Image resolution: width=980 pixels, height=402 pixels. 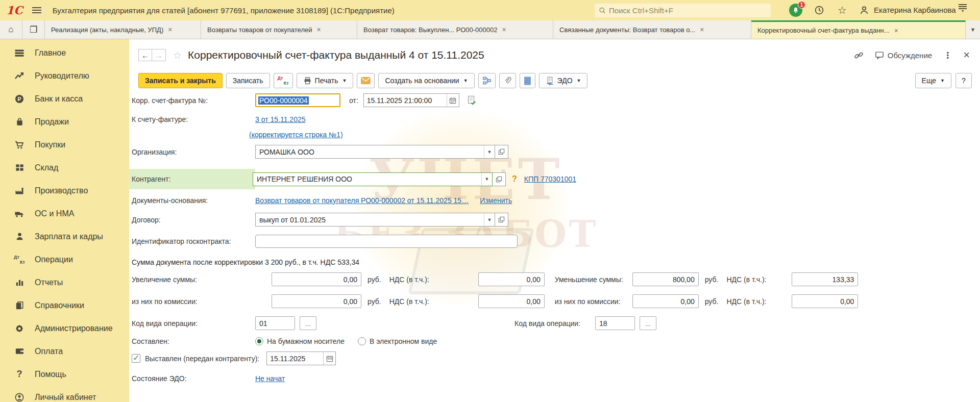 I want to click on more-actions-button: Еще▼, so click(x=933, y=81).